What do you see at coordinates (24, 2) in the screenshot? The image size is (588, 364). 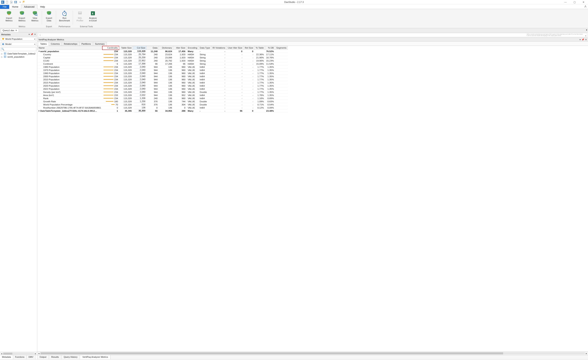 I see `notification-flag-icon` at bounding box center [24, 2].